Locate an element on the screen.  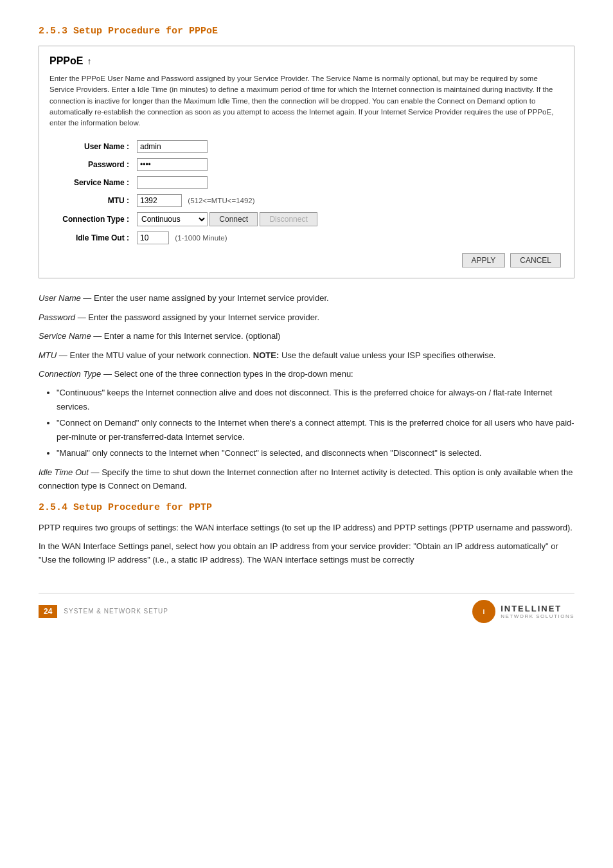
footer-text: SYSTEM & NETWORK SETUP is located at coordinates (116, 611).